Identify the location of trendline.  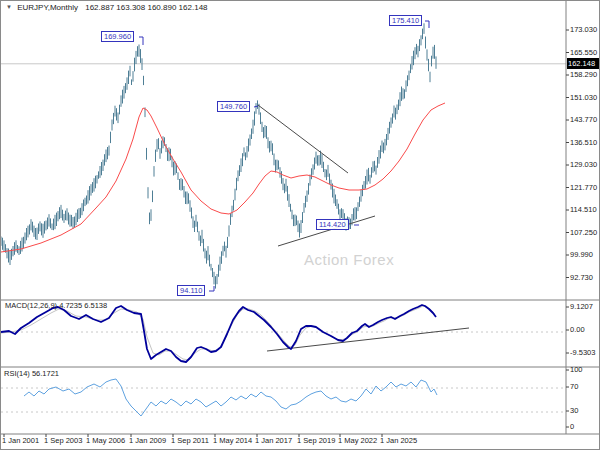
(303, 139).